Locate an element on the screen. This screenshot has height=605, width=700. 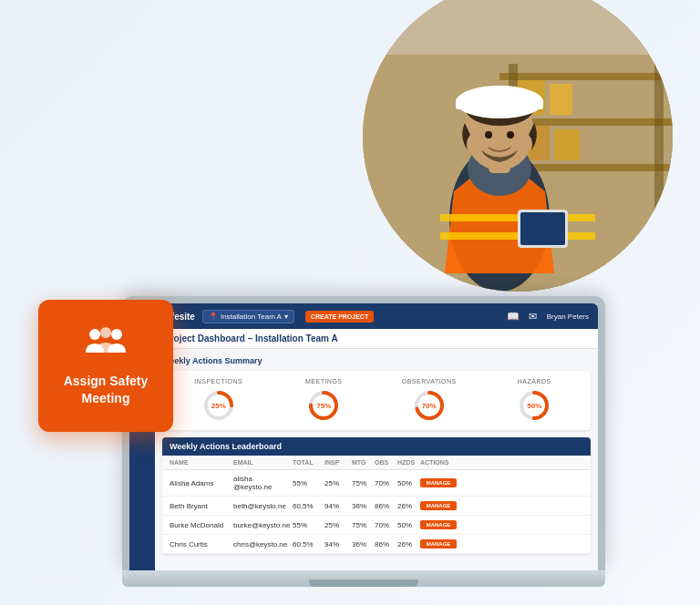
donut-text-observations: 70% is located at coordinates (429, 405).